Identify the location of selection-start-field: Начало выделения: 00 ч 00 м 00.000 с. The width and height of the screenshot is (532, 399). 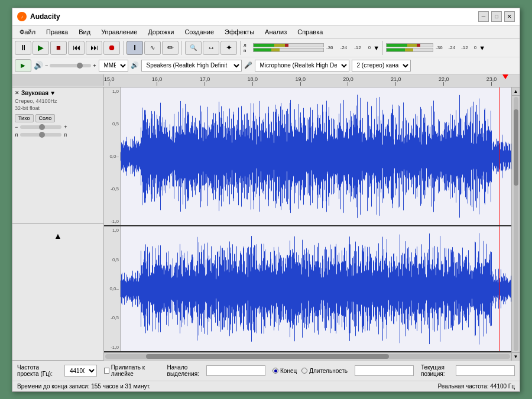
(216, 371).